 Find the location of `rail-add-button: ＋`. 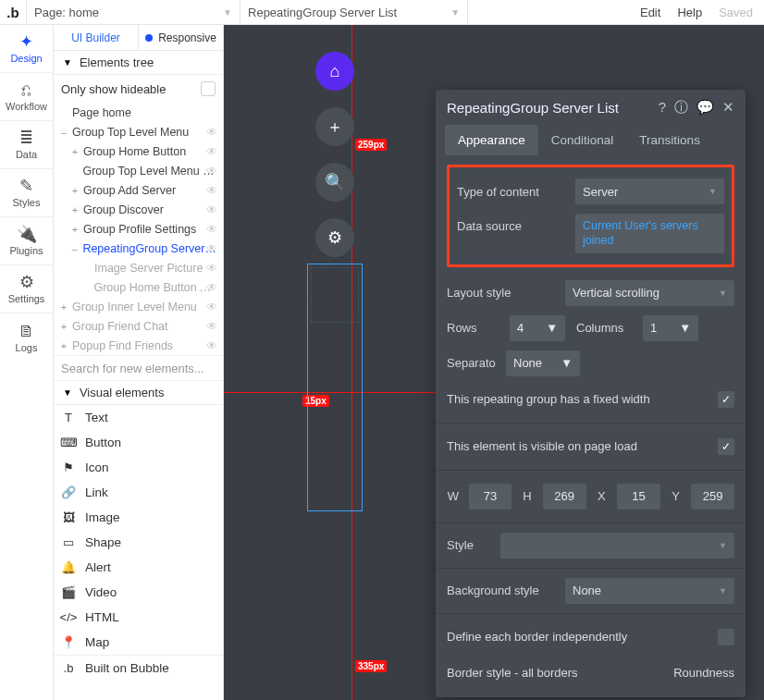

rail-add-button: ＋ is located at coordinates (335, 127).